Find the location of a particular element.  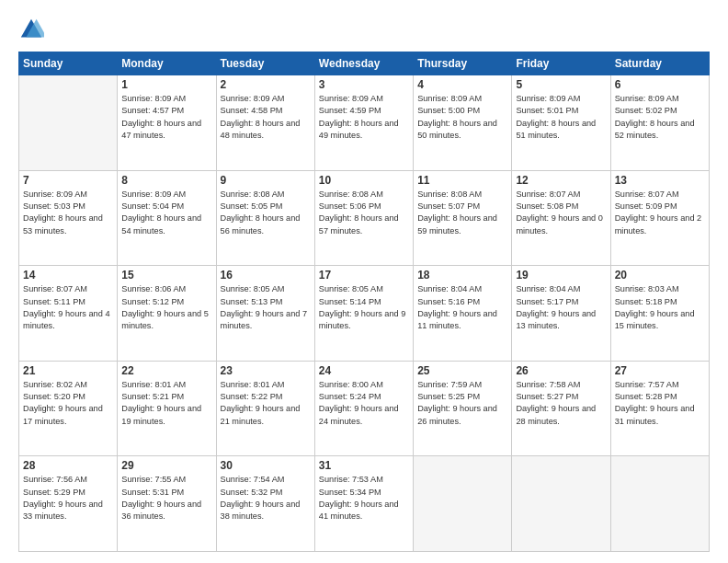

calendar-cell: 7 Sunrise: 8:09 AMSunset: 5:03 PMDayligh… is located at coordinates (68, 218).